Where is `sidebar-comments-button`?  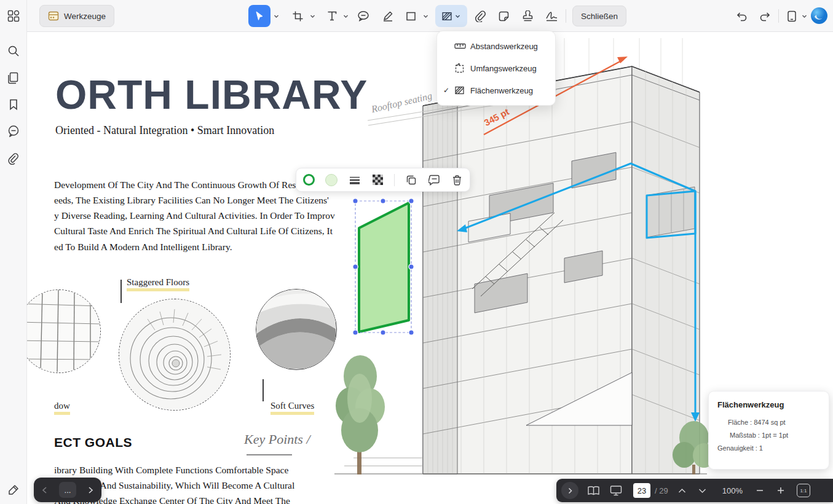 sidebar-comments-button is located at coordinates (14, 131).